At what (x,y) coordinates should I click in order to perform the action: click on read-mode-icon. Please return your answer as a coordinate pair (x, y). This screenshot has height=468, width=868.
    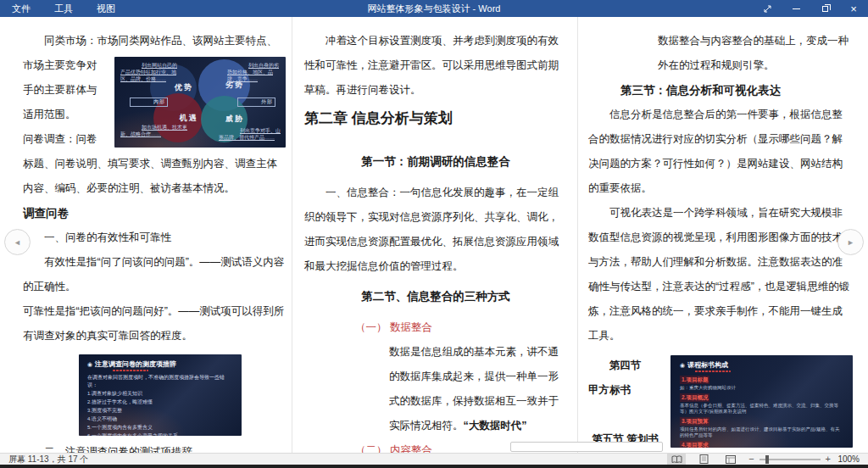
    Looking at the image, I should click on (676, 460).